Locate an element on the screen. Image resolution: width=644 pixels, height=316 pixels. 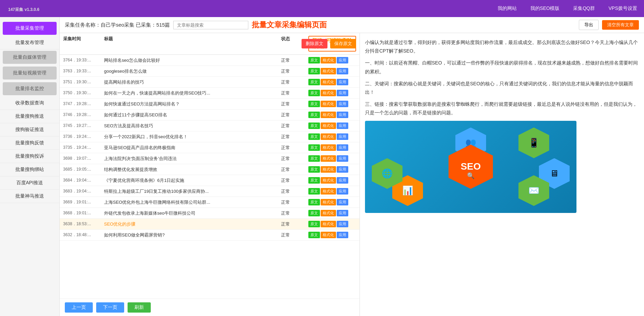
table-row: 3632．18:48:... 如何利用SEO做全网霸屏营销? 正常 原文 格式化… is located at coordinates (209, 235).